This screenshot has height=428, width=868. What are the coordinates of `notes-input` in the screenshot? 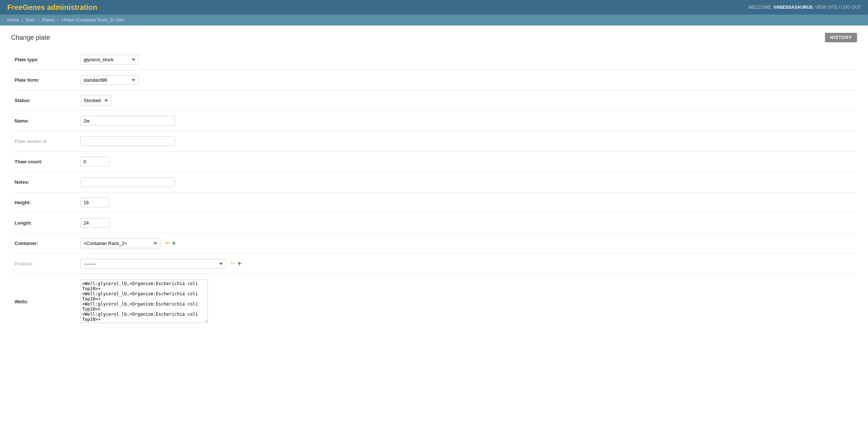 It's located at (128, 182).